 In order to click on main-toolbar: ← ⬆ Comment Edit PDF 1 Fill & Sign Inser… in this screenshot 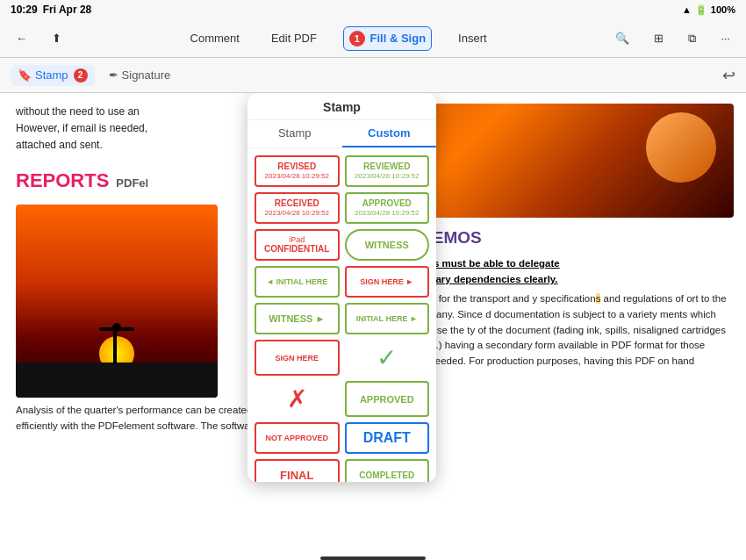, I will do `click(373, 39)`.